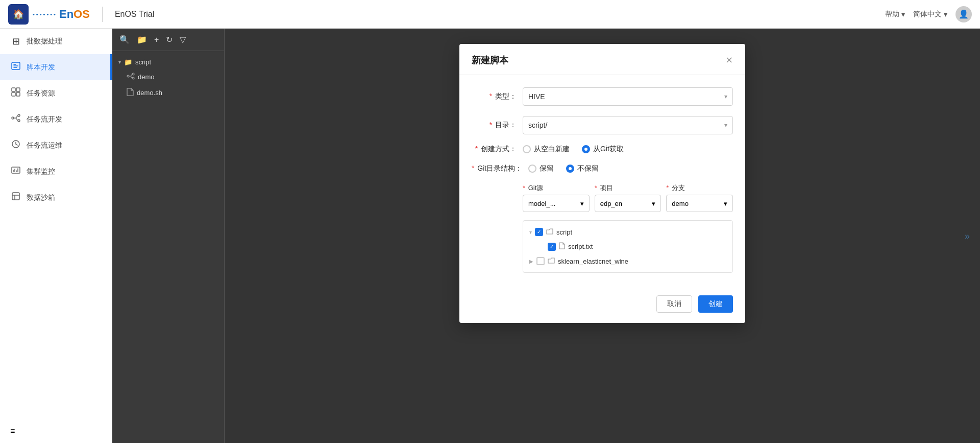 The width and height of the screenshot is (980, 443). I want to click on directory-select-box: script/ ▾, so click(628, 125).